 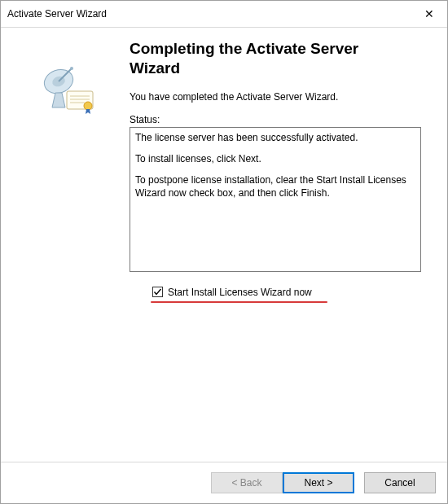 What do you see at coordinates (268, 59) in the screenshot?
I see `page-heading: Completing the Activate Server Wizard` at bounding box center [268, 59].